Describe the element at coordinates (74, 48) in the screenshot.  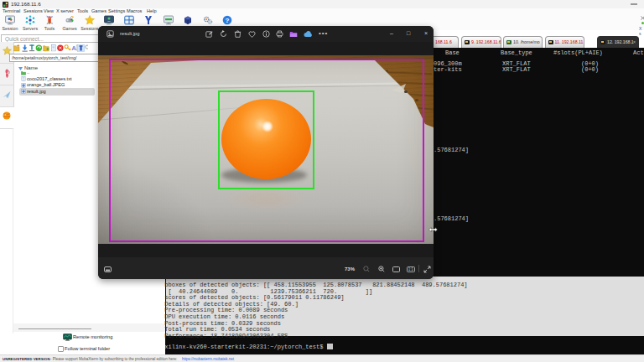
I see `svg-text: A` at that location.